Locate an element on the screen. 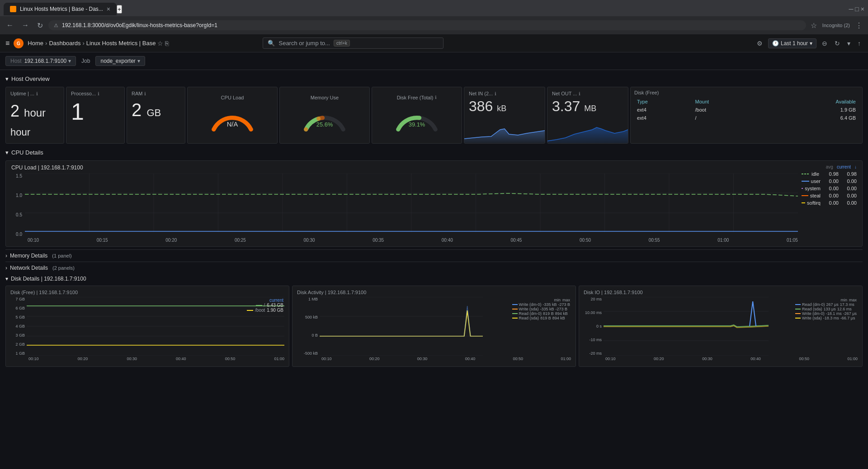 The image size is (868, 469). legend-steal: steal 0.00 0.00 is located at coordinates (829, 196).